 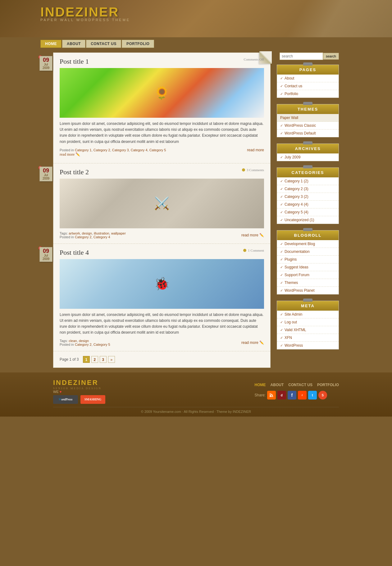 What do you see at coordinates (297, 252) in the screenshot?
I see `blogroll-docs-link: Documentation` at bounding box center [297, 252].